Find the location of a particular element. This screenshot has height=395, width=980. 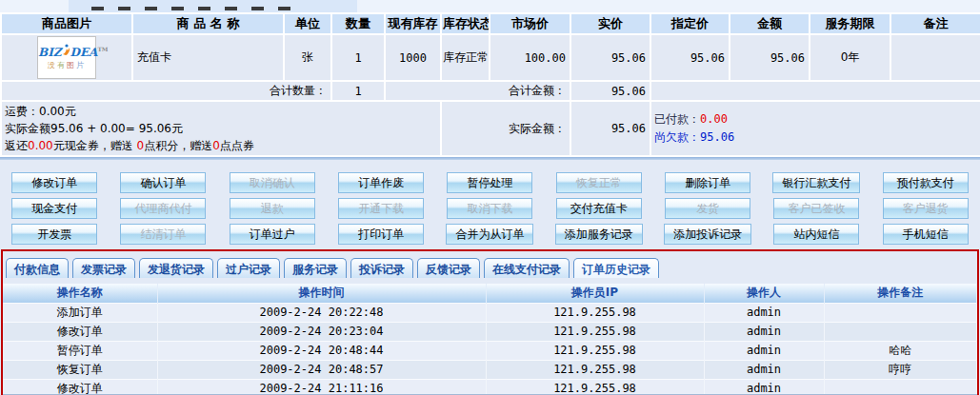

history-remark: 哼哼 is located at coordinates (901, 369).